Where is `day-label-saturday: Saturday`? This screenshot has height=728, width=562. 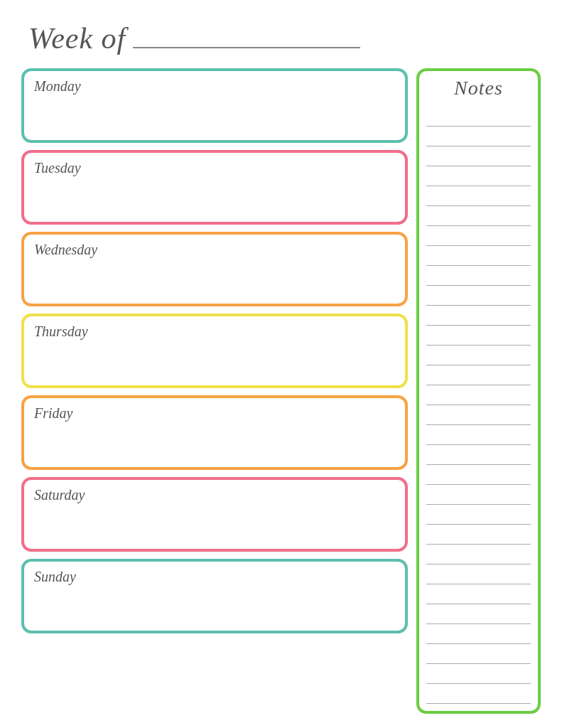
day-label-saturday: Saturday is located at coordinates (215, 495).